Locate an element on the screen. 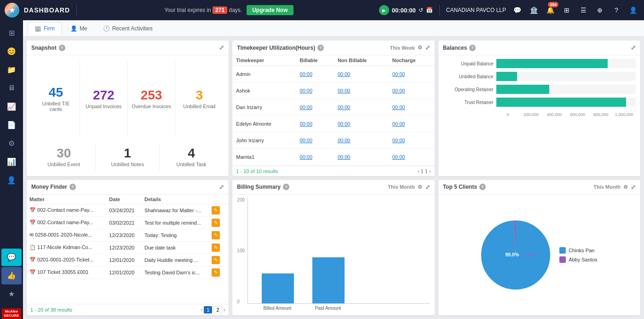  upgrade-button: Upgrade Now is located at coordinates (270, 10).